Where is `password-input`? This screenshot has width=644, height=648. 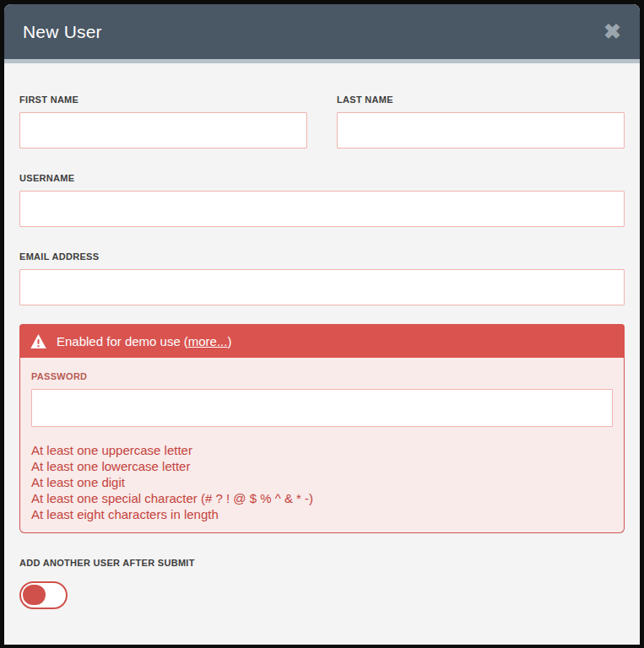 password-input is located at coordinates (322, 408).